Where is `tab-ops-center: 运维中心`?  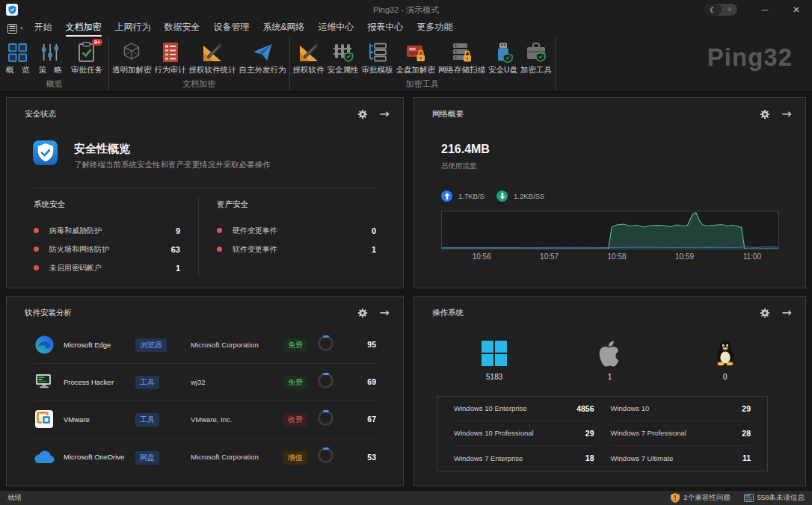
tab-ops-center: 运维中心 is located at coordinates (336, 28).